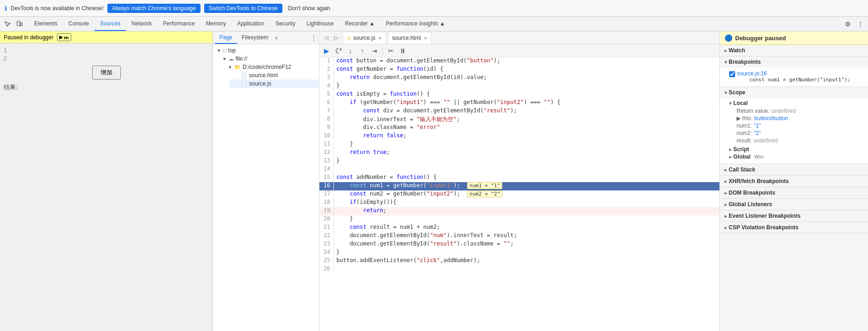 This screenshot has width=868, height=331. Describe the element at coordinates (519, 161) in the screenshot. I see `code-line-13: 13}` at that location.